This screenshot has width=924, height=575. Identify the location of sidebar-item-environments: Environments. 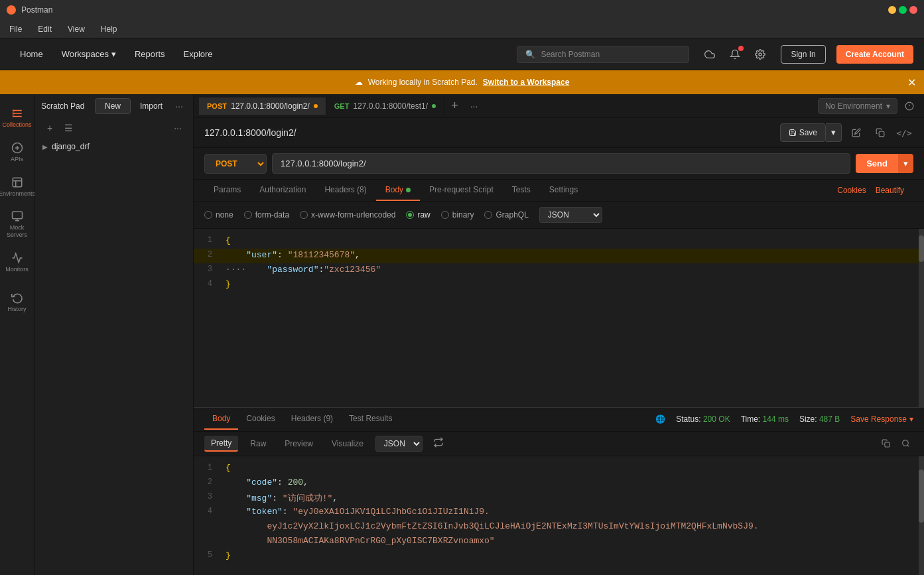
(17, 187).